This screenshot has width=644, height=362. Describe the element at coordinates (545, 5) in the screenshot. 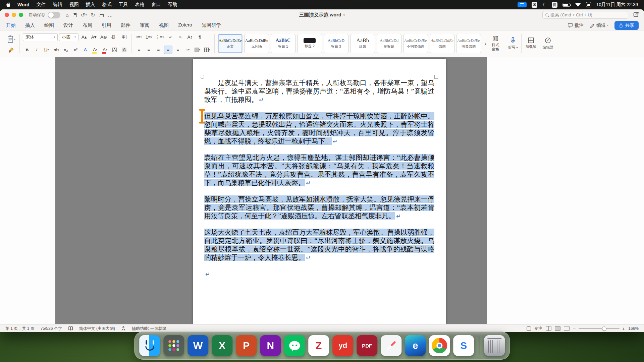

I see `moon-button: ☾` at that location.